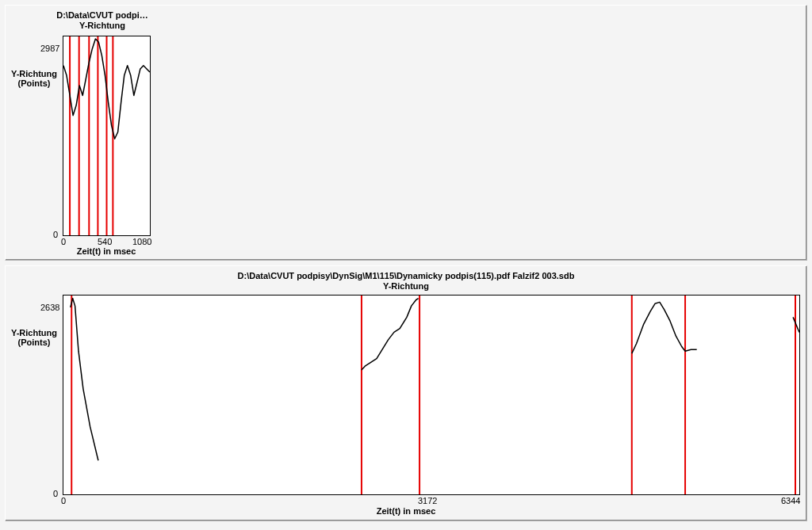 Image resolution: width=812 pixels, height=530 pixels. I want to click on bottom-xlabel: Zeit(t) in msec, so click(406, 511).